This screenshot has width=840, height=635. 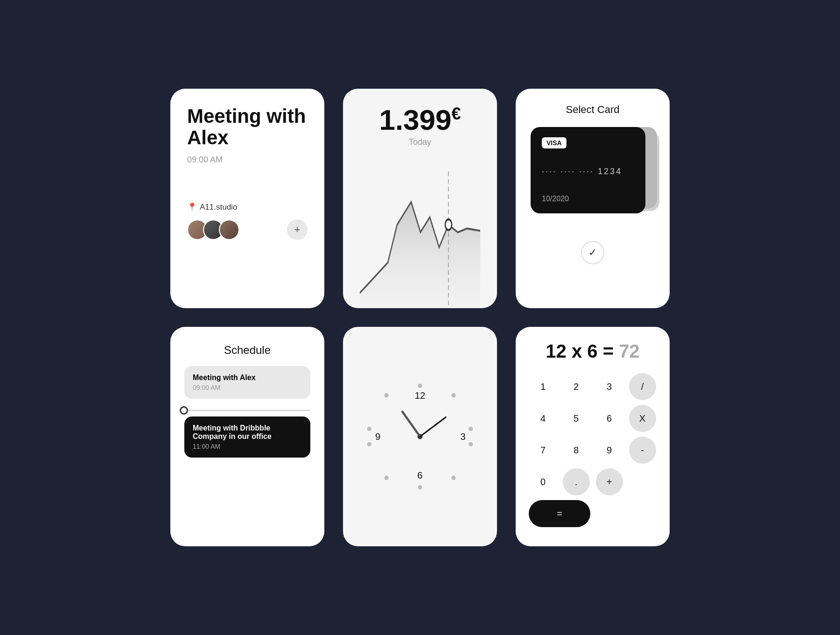 What do you see at coordinates (560, 514) in the screenshot?
I see `calc-btn-equals: =` at bounding box center [560, 514].